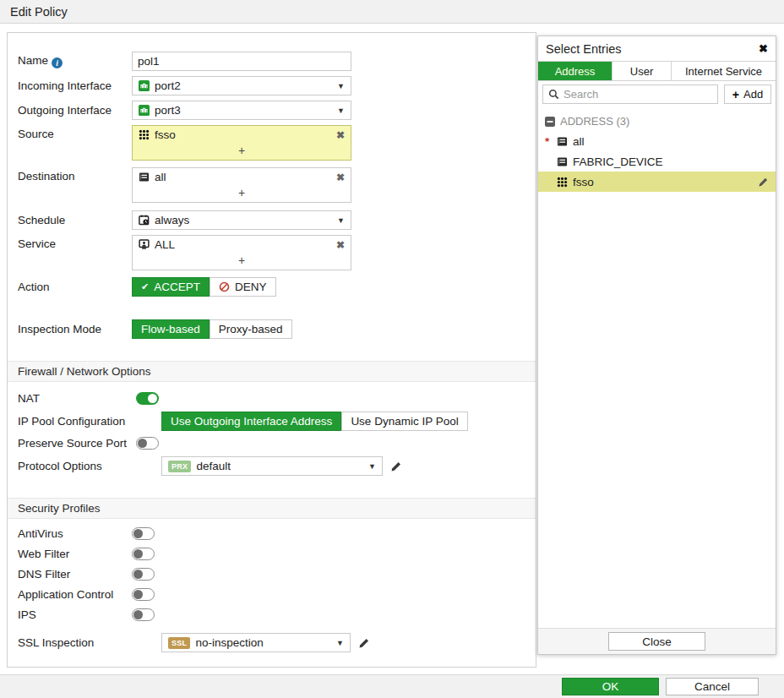 Image resolution: width=784 pixels, height=698 pixels. I want to click on preserve-source-port-row: Preserve Source Port, so click(277, 443).